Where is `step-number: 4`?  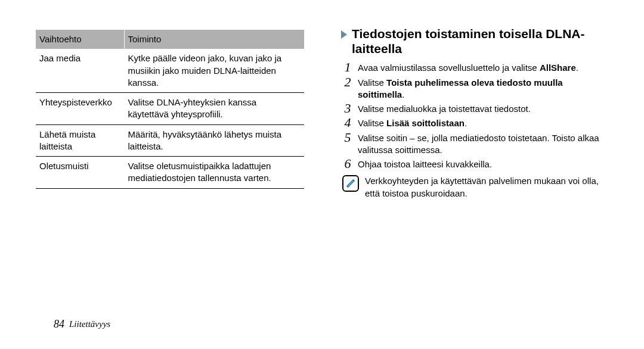
step-number: 4 is located at coordinates (348, 123).